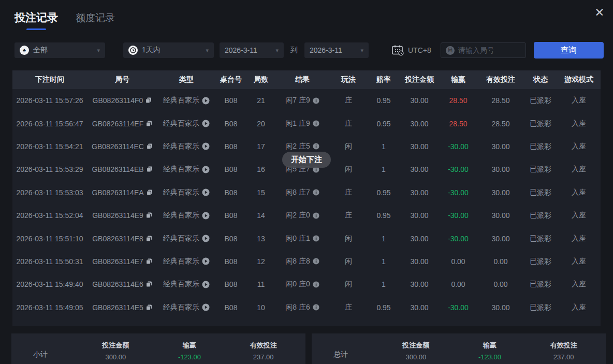 The height and width of the screenshot is (364, 613). What do you see at coordinates (306, 193) in the screenshot?
I see `table-row: 2026-03-11 15:53:03GB08263114EA经典百家乐B081…` at bounding box center [306, 193].